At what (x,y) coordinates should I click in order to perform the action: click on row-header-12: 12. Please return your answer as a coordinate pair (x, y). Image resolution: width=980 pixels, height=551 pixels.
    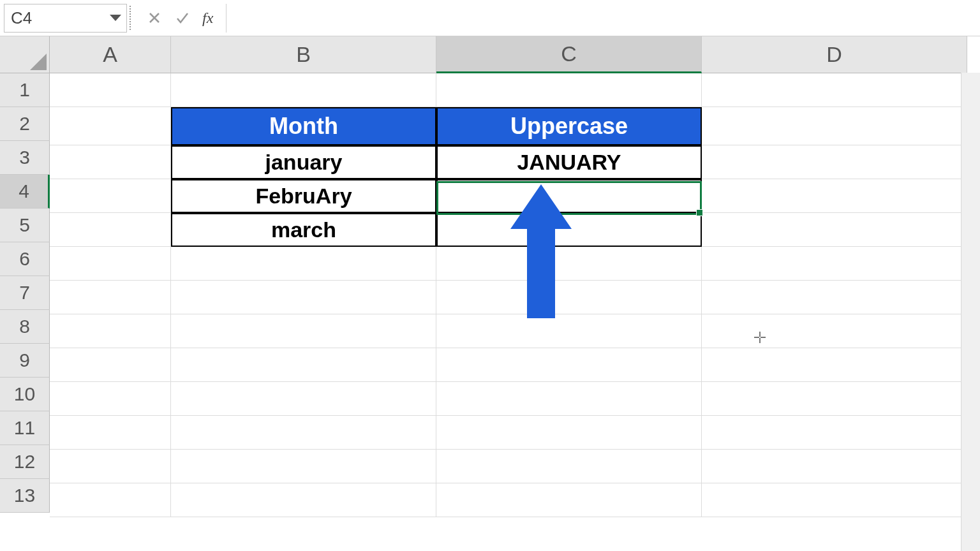
    Looking at the image, I should click on (25, 462).